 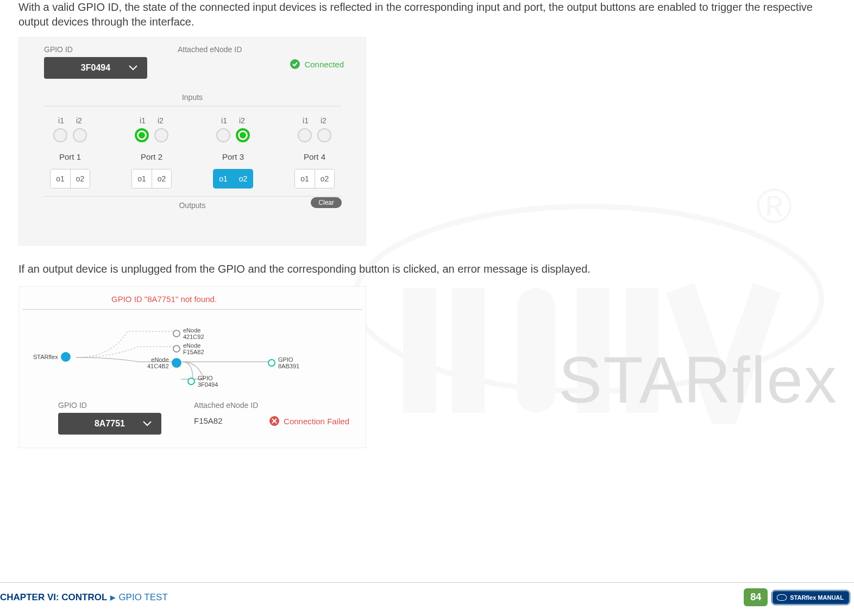 I want to click on inputs-section-label: Inputs, so click(x=192, y=97).